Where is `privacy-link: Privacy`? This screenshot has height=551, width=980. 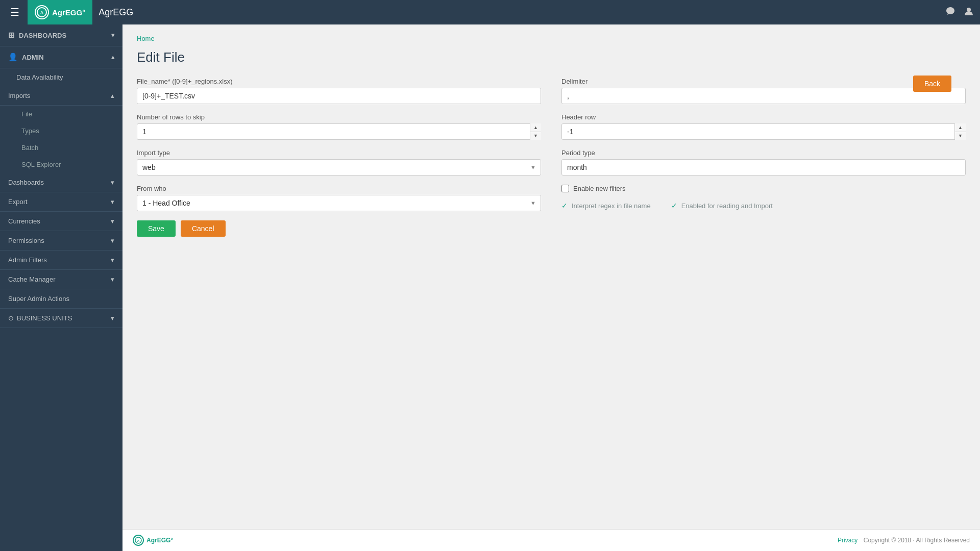
privacy-link: Privacy is located at coordinates (847, 540).